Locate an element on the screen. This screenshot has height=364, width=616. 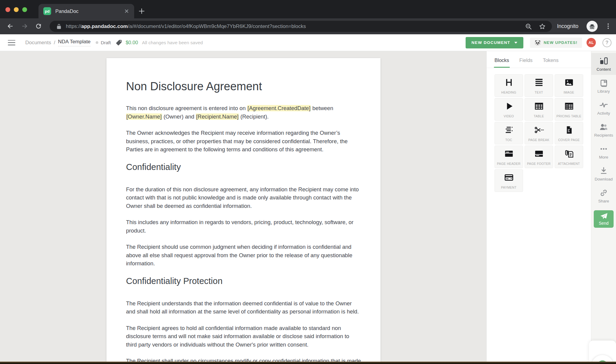
new-document-button: NEW DOCUMENT is located at coordinates (494, 43).